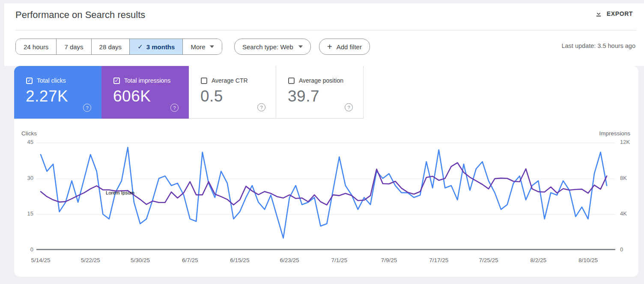 The height and width of the screenshot is (284, 644). I want to click on metric-card-average-position: ✓ Average position 39.7 ?, so click(320, 93).